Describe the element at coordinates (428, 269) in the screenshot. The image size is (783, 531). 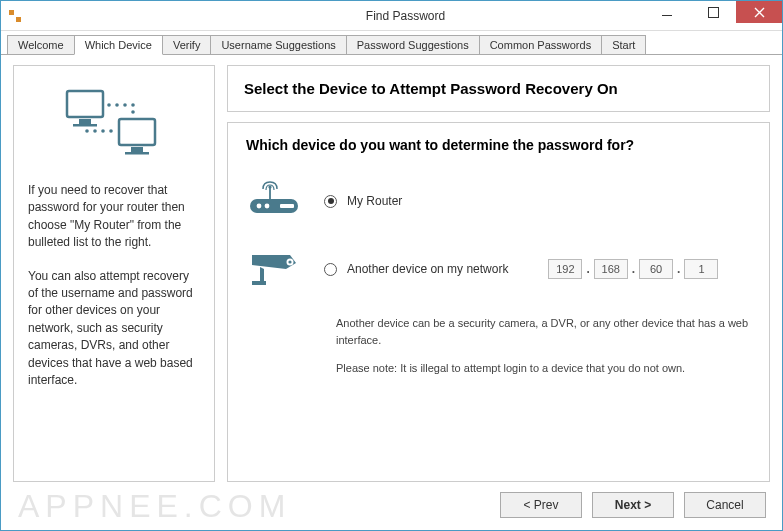
I see `radio-label: Another device on my network` at that location.